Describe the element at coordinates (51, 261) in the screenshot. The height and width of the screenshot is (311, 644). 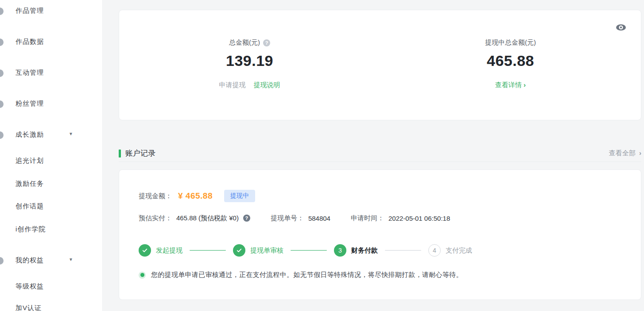
I see `sidebar-item-my-benefits: 我的权益 ▼` at that location.